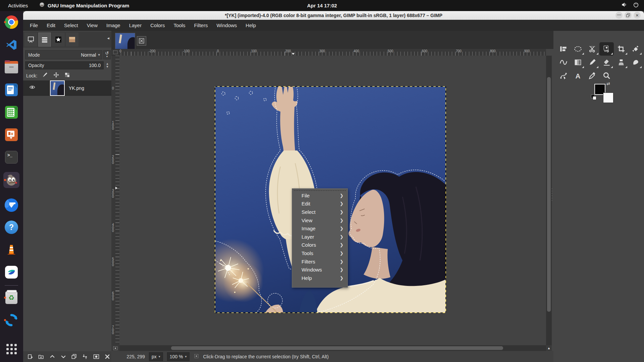 Image resolution: width=644 pixels, height=362 pixels. I want to click on volume-icon, so click(625, 5).